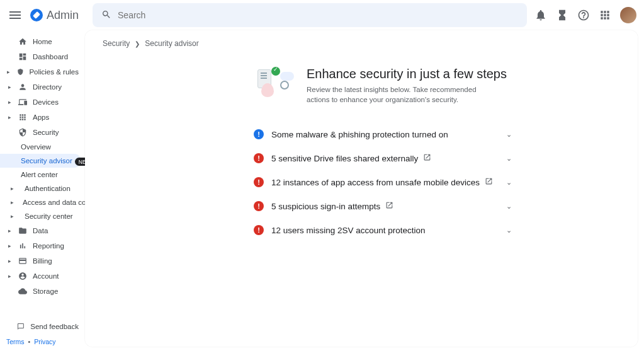 The image size is (644, 353). What do you see at coordinates (437, 86) in the screenshot?
I see `hero-section: Enhance security in just a few steps Rev…` at bounding box center [437, 86].